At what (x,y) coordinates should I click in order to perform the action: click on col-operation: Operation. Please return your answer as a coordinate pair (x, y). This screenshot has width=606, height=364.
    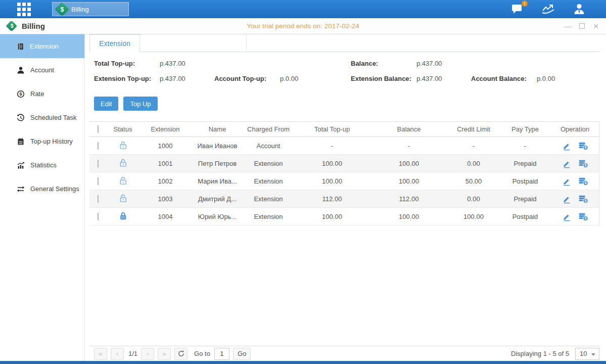
    Looking at the image, I should click on (575, 129).